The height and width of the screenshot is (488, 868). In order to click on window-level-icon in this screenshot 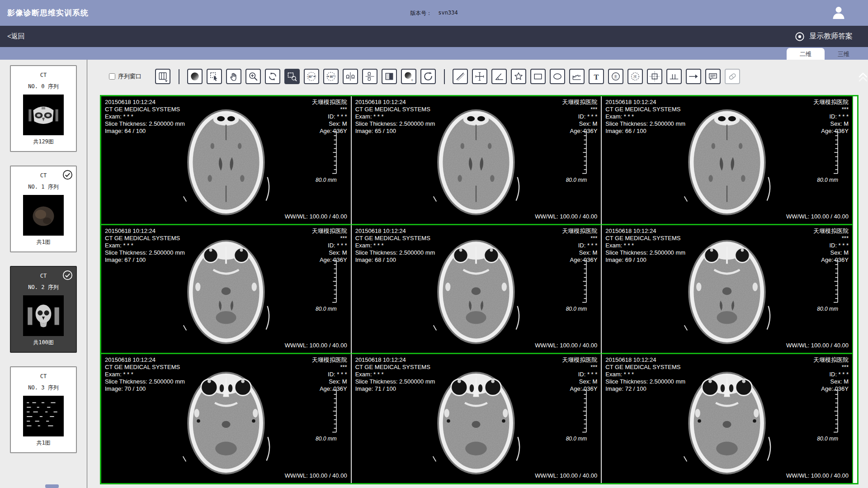, I will do `click(195, 76)`.